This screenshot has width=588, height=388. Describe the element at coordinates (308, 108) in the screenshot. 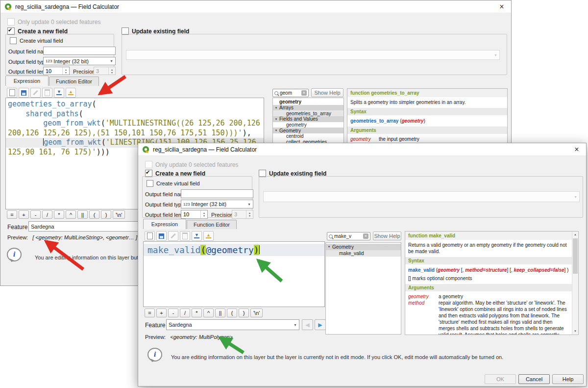

I see `function-tree-item: ▾Arrays` at that location.